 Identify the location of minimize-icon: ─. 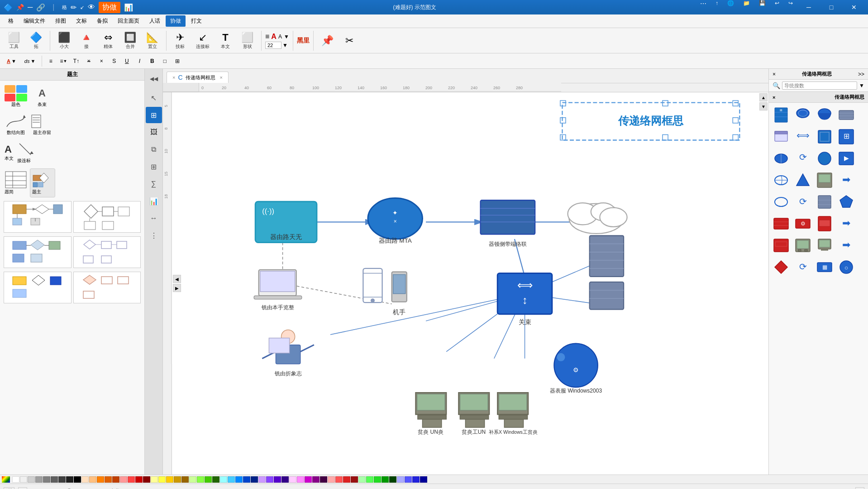
(30, 7).